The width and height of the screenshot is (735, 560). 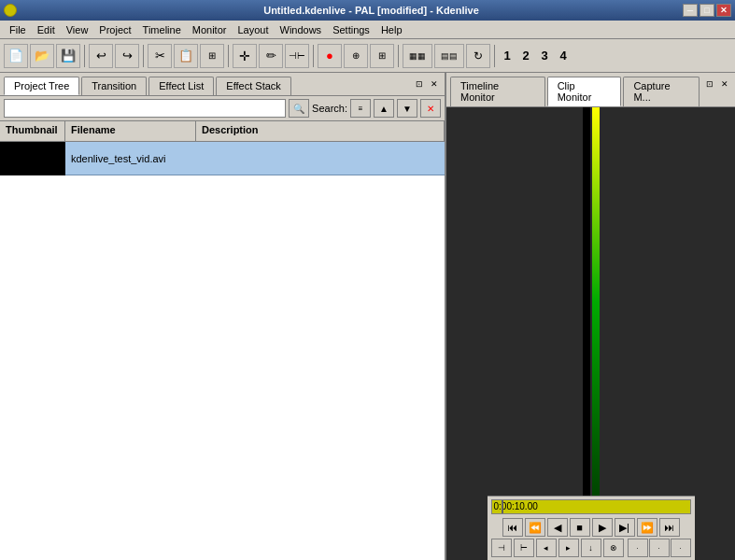 I want to click on tab-project-tree: Project Tree, so click(x=41, y=86).